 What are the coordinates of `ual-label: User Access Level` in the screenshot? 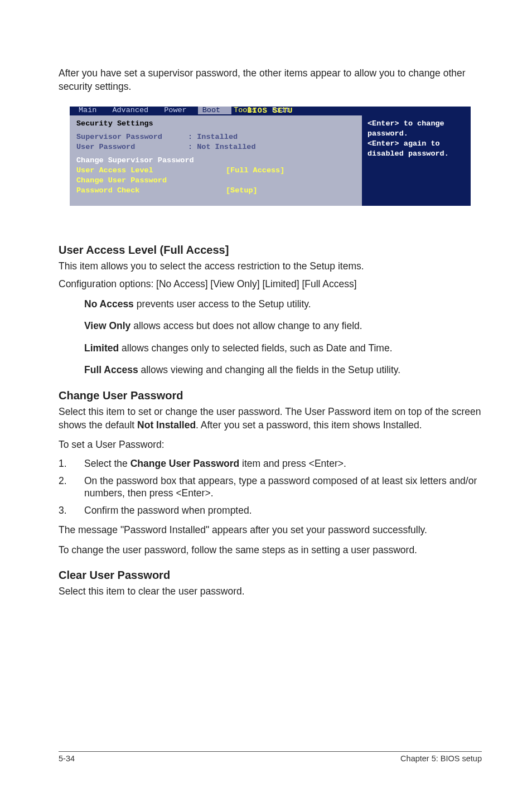 It's located at (132, 171).